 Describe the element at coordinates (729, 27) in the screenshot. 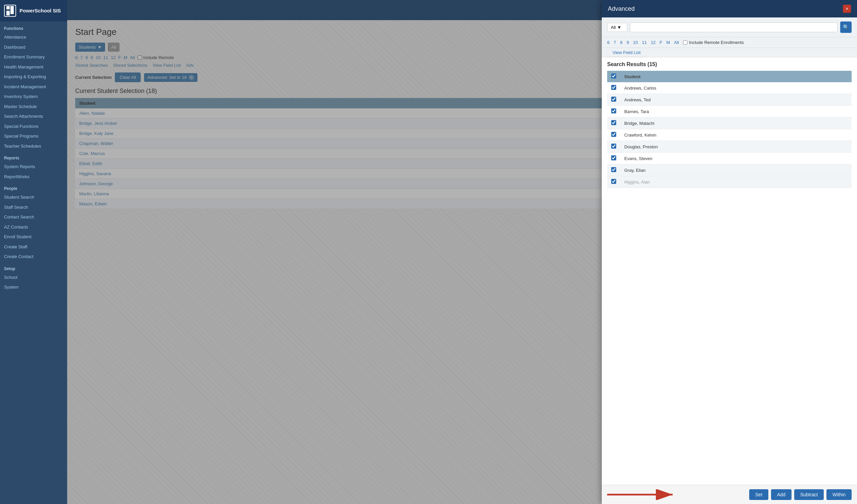

I see `advanced-panel-search-row: All ▼ 🔍` at that location.